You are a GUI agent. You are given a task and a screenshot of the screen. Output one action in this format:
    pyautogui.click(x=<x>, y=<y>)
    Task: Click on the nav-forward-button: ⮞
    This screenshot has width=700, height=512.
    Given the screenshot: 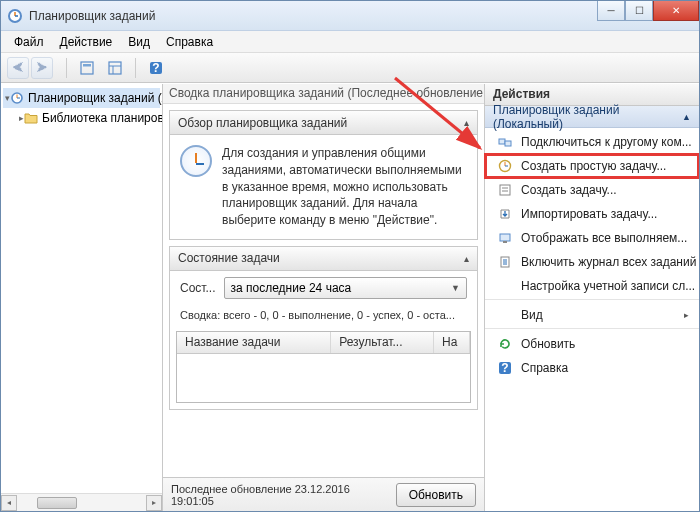 What is the action you would take?
    pyautogui.click(x=42, y=68)
    